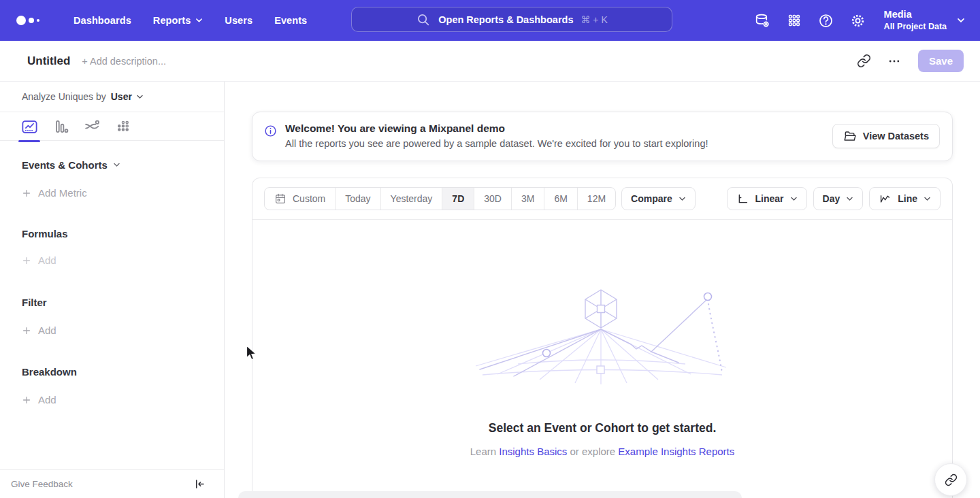 This screenshot has width=980, height=498. I want to click on add-filter-button: Add, so click(122, 331).